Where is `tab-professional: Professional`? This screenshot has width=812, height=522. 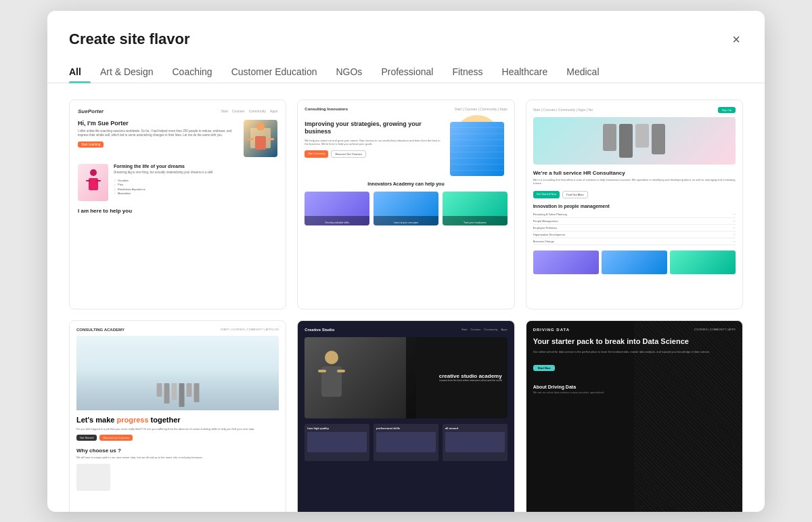
tab-professional: Professional is located at coordinates (407, 72).